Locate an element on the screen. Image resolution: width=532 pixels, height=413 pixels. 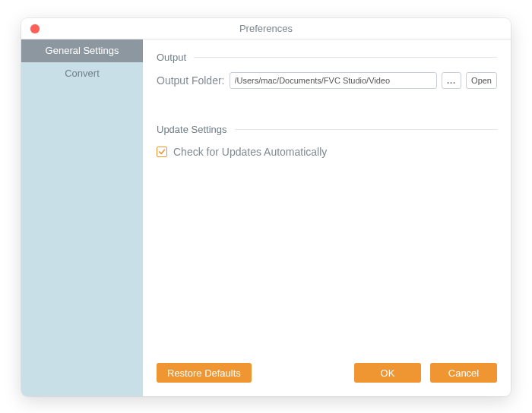
button-label: Restore Defaults is located at coordinates (204, 374).